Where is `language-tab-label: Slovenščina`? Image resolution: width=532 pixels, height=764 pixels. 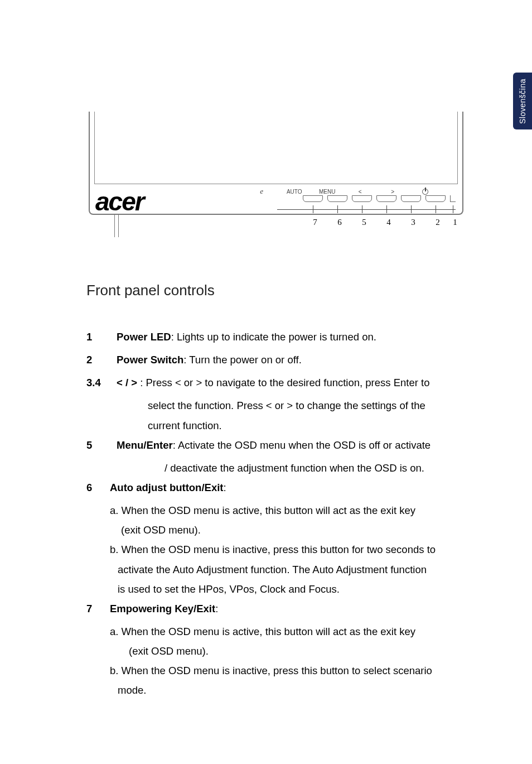 language-tab-label: Slovenščina is located at coordinates (523, 102).